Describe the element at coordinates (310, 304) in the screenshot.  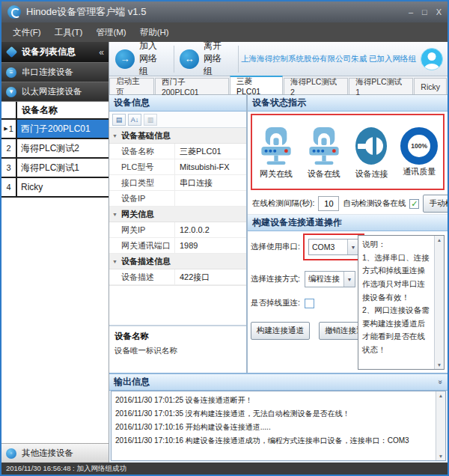
I see `reconnect-checkbox` at that location.